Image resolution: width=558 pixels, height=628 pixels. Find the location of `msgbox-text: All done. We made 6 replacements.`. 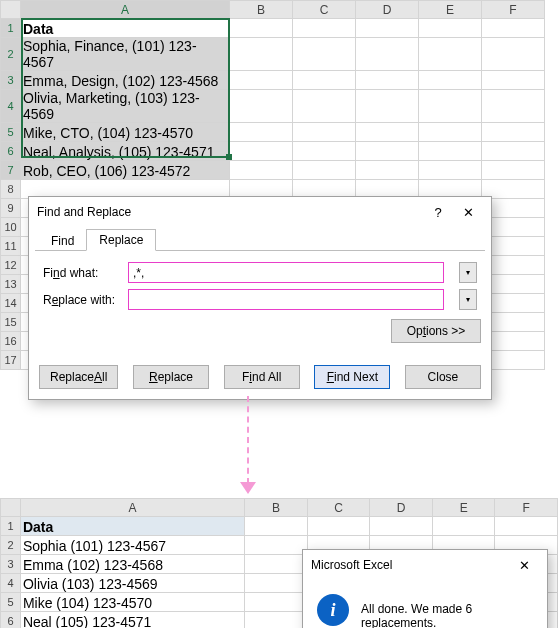

msgbox-text: All done. We made 6 replacements. is located at coordinates (447, 611).